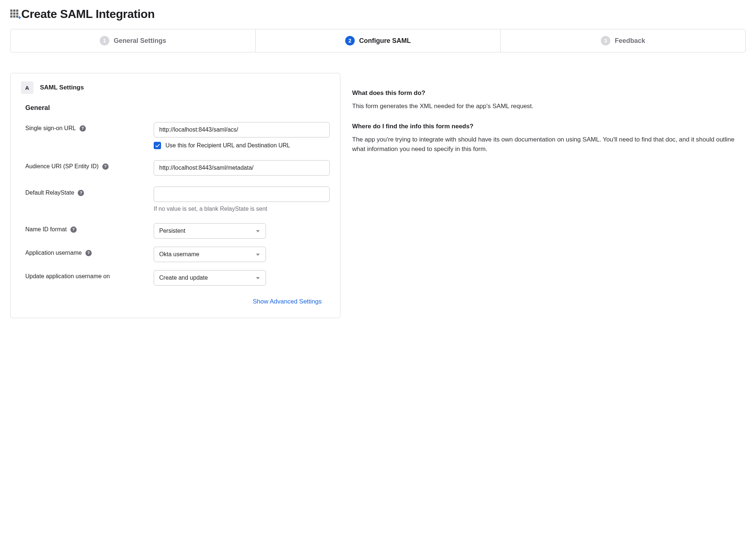 This screenshot has height=552, width=756. I want to click on field-app-username: Application username ? Okta username, so click(175, 254).